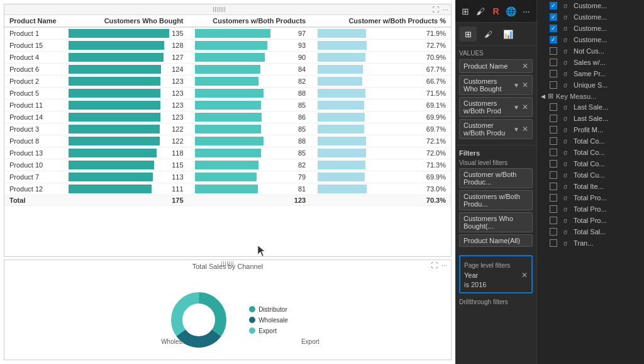 Image resolution: width=644 pixels, height=364 pixels. I want to click on field-item: σ Profit M..., so click(591, 130).